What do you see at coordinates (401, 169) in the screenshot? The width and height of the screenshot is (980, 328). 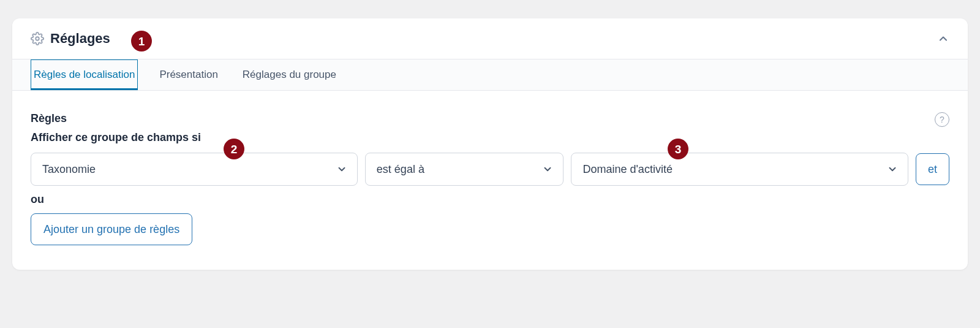 I see `rule-operator-value: est égal à` at bounding box center [401, 169].